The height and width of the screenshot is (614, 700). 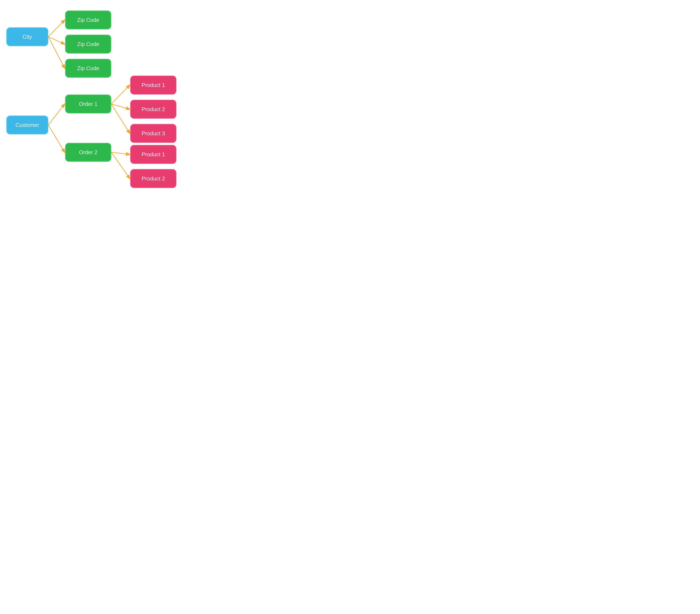 I want to click on prod3a-node: Product 3, so click(x=153, y=134).